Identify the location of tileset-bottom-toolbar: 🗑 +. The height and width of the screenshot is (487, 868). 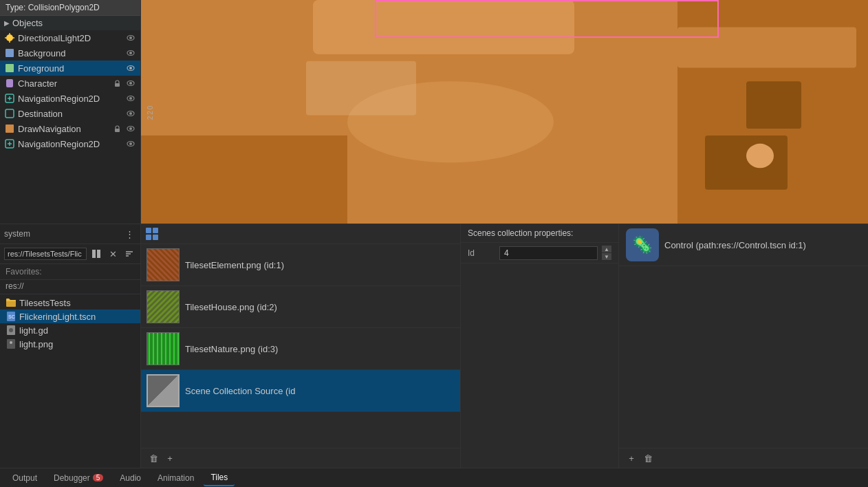
(301, 458).